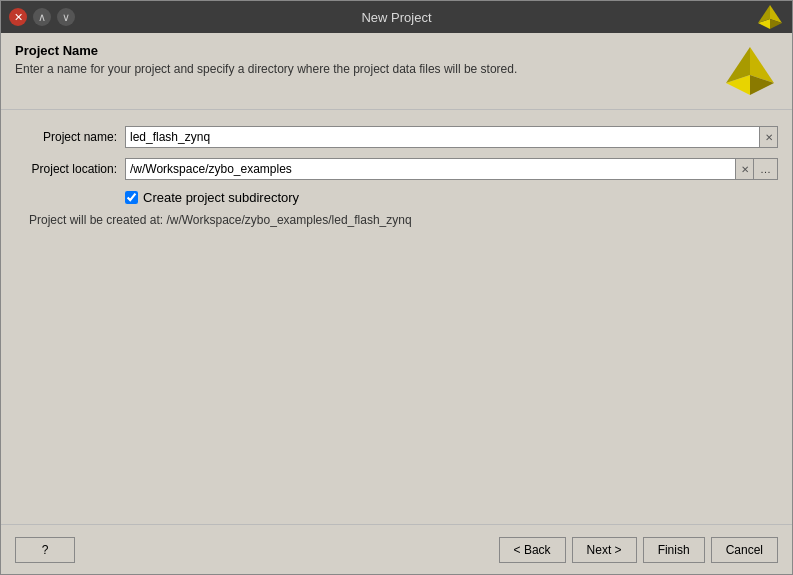 Image resolution: width=793 pixels, height=575 pixels. I want to click on create-subdirectory-checkbox, so click(132, 198).